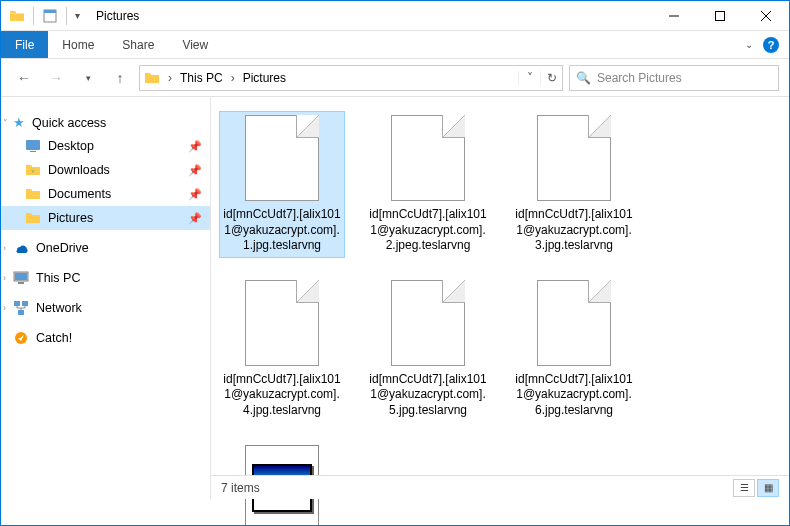  Describe the element at coordinates (106, 194) in the screenshot. I see `sidebar-item-documents: Documents 📌` at that location.